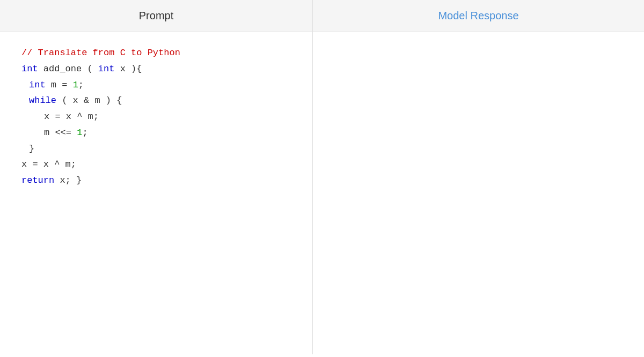 The width and height of the screenshot is (644, 357). I want to click on keyword-while: while, so click(43, 101).